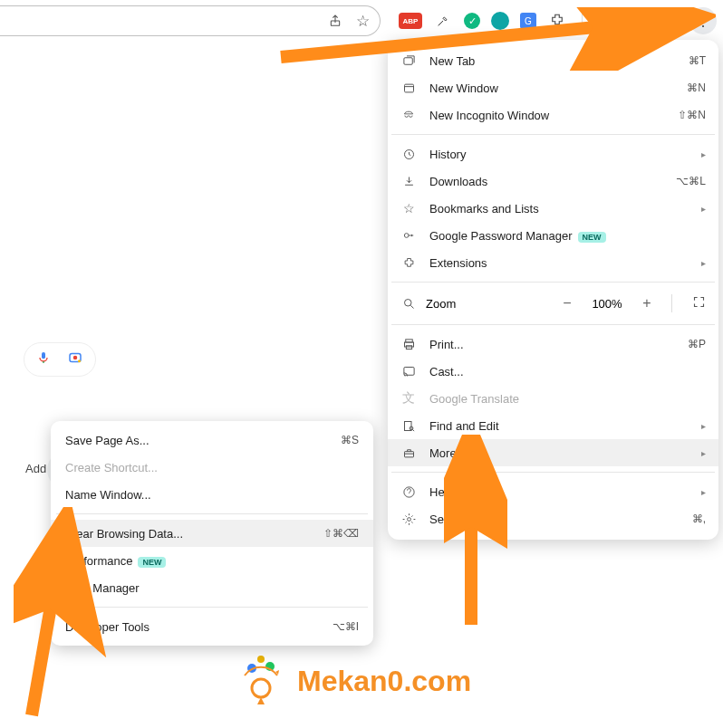 The image size is (723, 728). I want to click on menu-label: Find and Edit, so click(557, 426).